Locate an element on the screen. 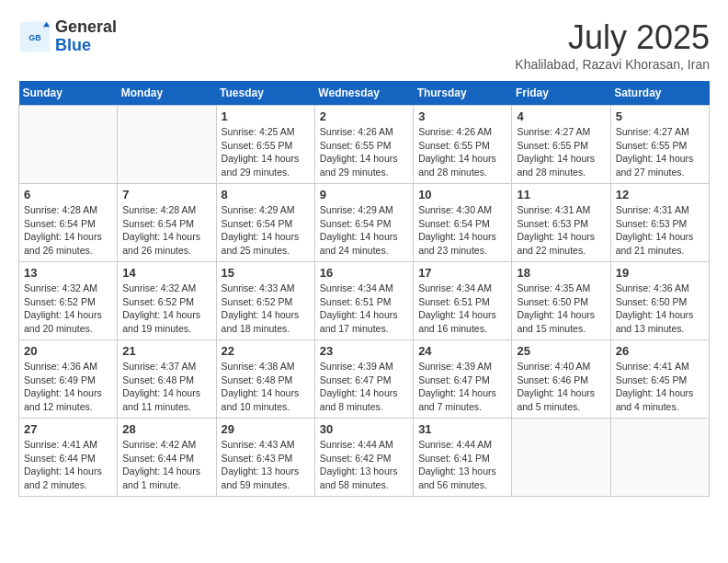 The height and width of the screenshot is (563, 728). calendar-cell: 20Sunrise: 4:36 AMSunset: 6:49 PMDayligh… is located at coordinates (68, 379).